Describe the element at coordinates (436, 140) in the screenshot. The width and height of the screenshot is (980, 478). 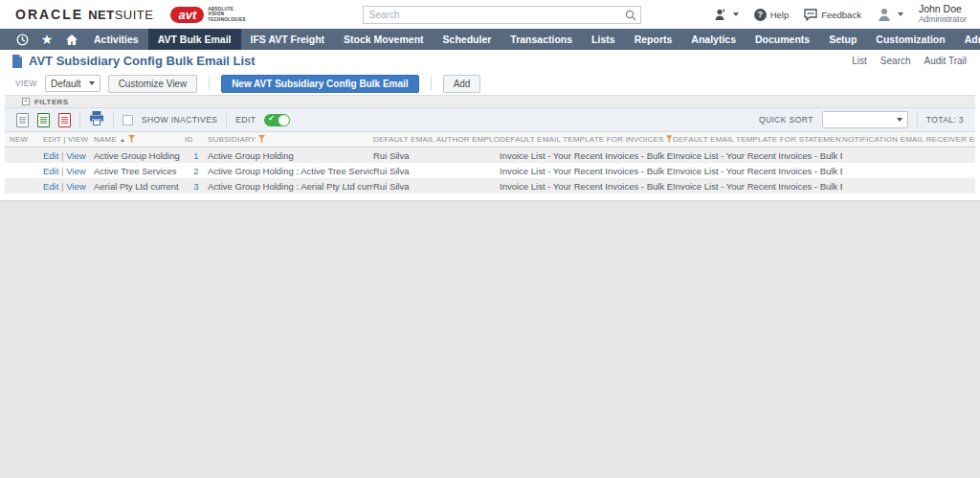
I see `column-header: DEFAULT EMAIL AUTHOR EMPLOYEE` at that location.